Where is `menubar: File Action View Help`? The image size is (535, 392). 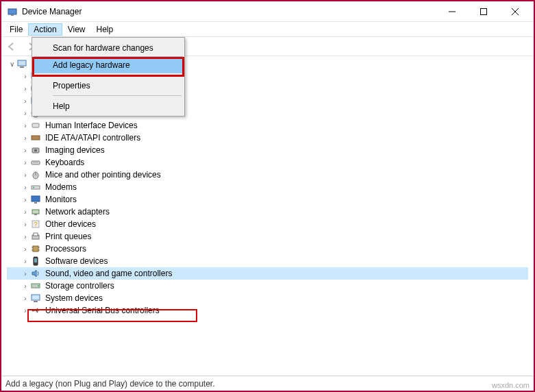 menubar: File Action View Help is located at coordinates (267, 29).